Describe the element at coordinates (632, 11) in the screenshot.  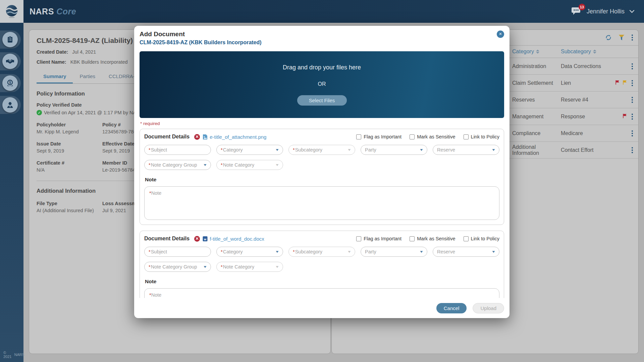
I see `user-menu-chevron-icon` at that location.